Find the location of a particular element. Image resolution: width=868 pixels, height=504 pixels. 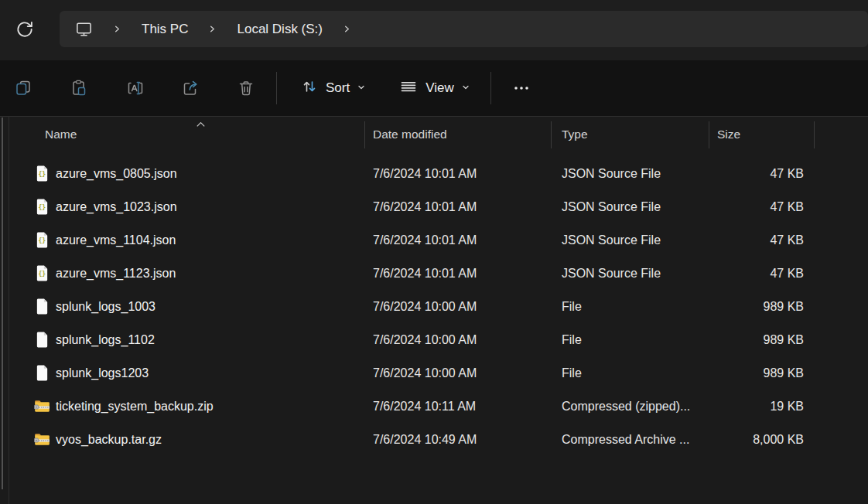

file-name-cell: splunk_logs1203 is located at coordinates (187, 373).